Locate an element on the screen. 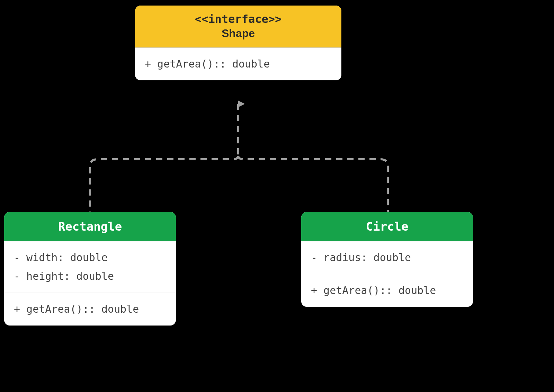  interface-stereotype: <<interface>> is located at coordinates (238, 19).